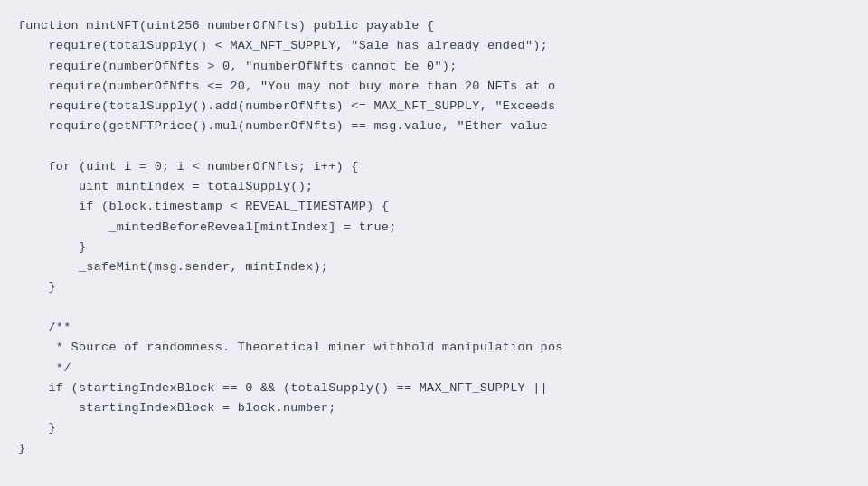 This screenshot has width=868, height=486. I want to click on code-line: require(totalSupply() < MAX_NFT_SUPPLY, …, so click(434, 46).